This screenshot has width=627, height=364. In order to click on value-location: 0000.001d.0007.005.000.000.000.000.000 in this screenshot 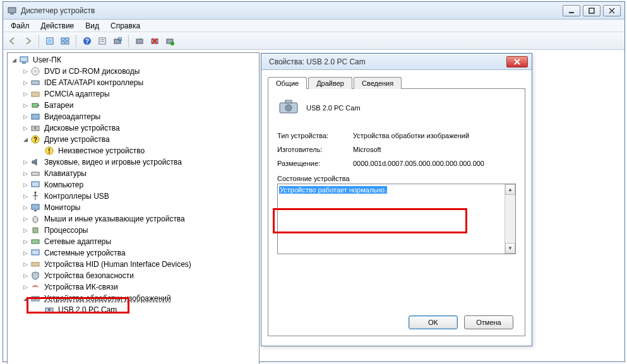, I will do `click(434, 163)`.